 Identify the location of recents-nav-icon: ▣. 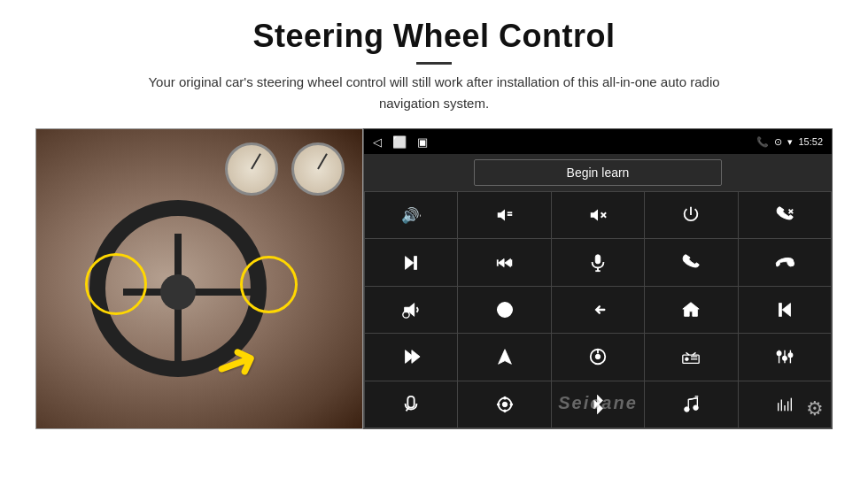
(422, 142).